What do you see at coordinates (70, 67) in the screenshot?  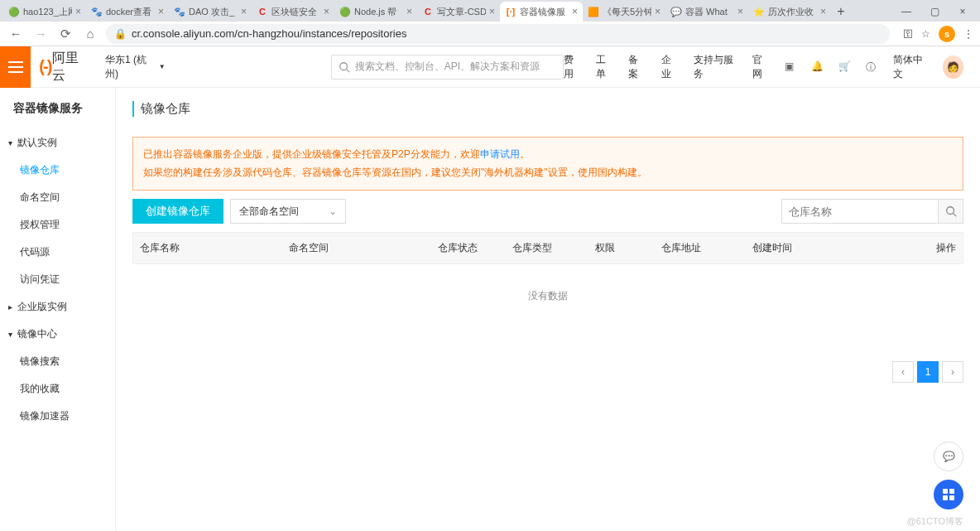 I see `logo-text: 阿里云` at bounding box center [70, 67].